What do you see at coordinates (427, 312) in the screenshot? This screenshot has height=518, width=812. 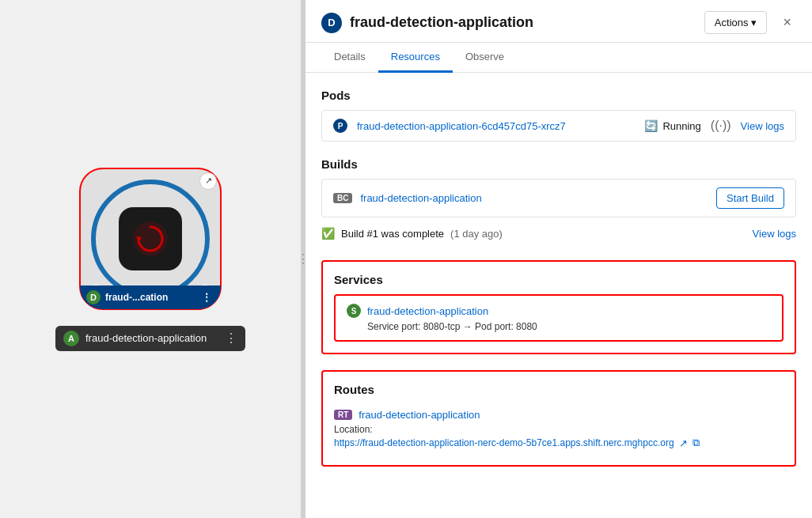 I see `service-name-link: fraud-detection-application` at bounding box center [427, 312].